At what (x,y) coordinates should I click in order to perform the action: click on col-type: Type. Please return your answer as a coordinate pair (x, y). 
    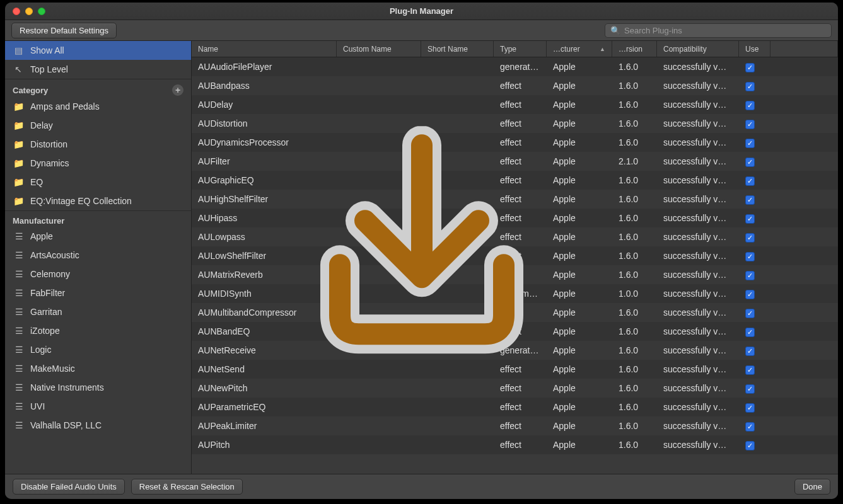
    Looking at the image, I should click on (520, 49).